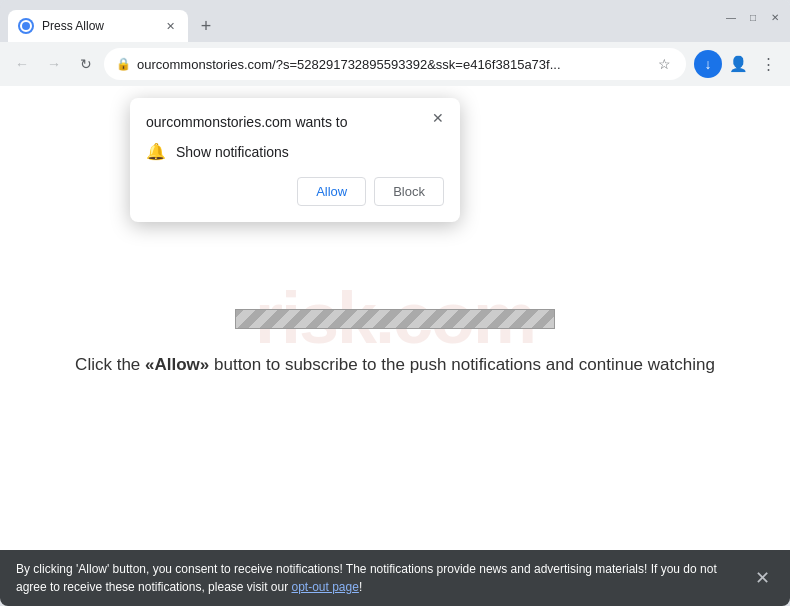  I want to click on lock-icon: 🔒, so click(124, 64).